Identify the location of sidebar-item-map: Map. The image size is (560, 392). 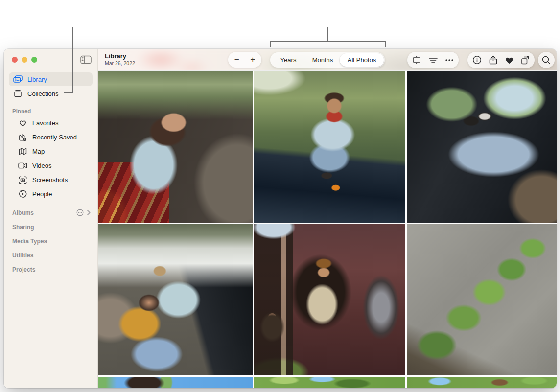
(51, 152).